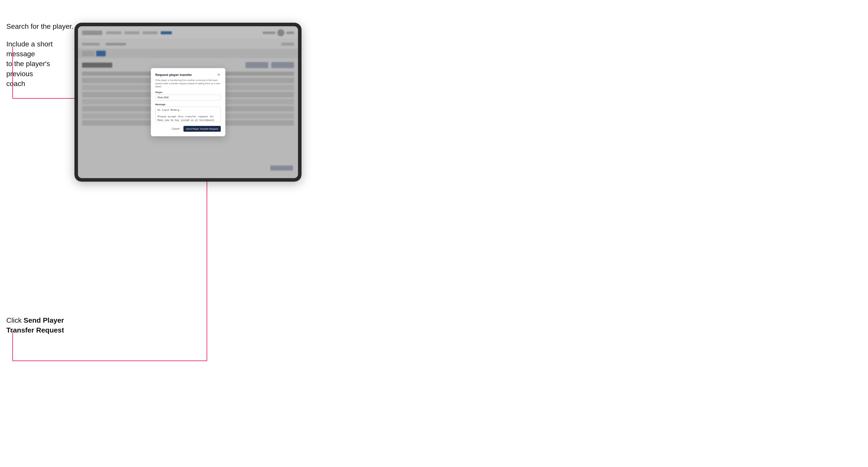 The width and height of the screenshot is (868, 467). I want to click on send-transfer-button: Send Player Transfer Request, so click(202, 129).